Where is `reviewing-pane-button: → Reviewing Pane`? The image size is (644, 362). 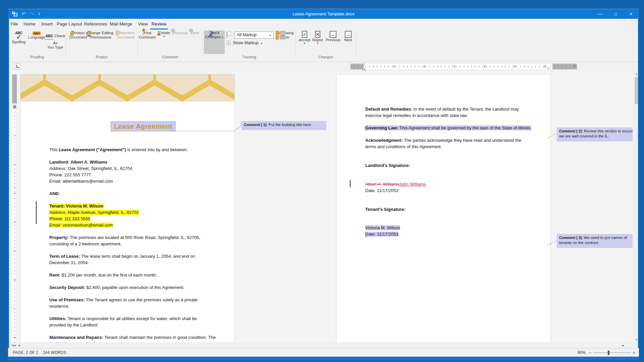
reviewing-pane-button: → Reviewing Pane is located at coordinates (285, 35).